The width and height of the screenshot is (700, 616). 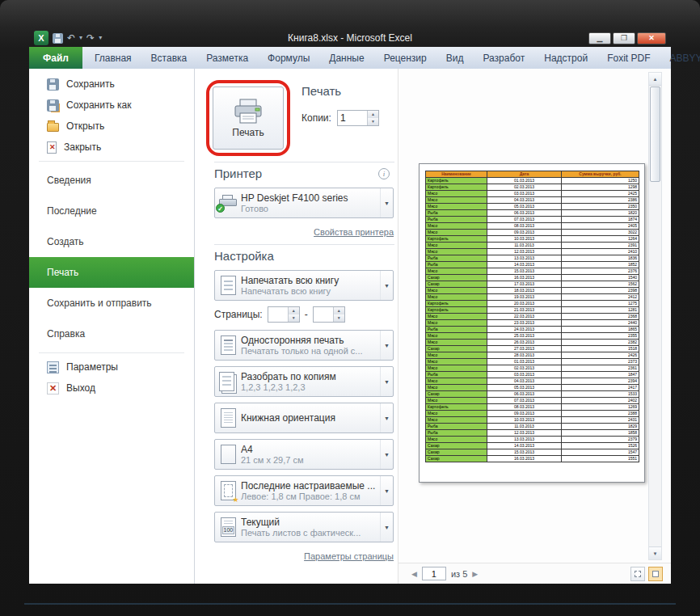 What do you see at coordinates (112, 180) in the screenshot?
I see `sidebar-item-info: Сведения` at bounding box center [112, 180].